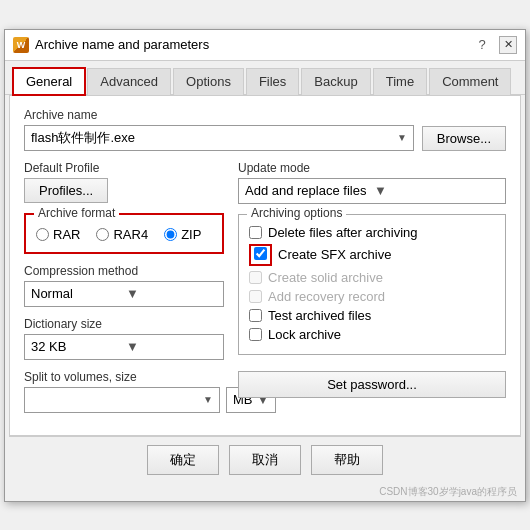 Image resolution: width=530 pixels, height=530 pixels. Describe the element at coordinates (326, 296) in the screenshot. I see `check-recovery-record-label: Add recovery record` at that location.